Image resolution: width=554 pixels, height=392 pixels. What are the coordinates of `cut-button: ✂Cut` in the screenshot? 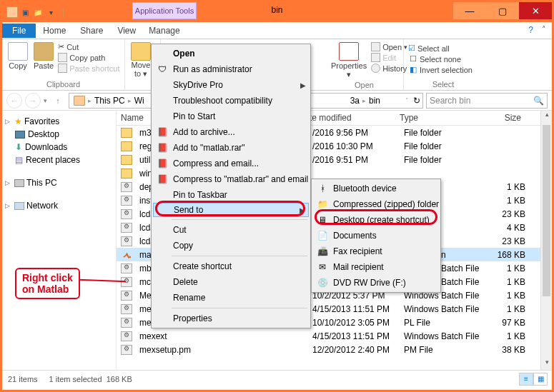 It's located at (89, 47).